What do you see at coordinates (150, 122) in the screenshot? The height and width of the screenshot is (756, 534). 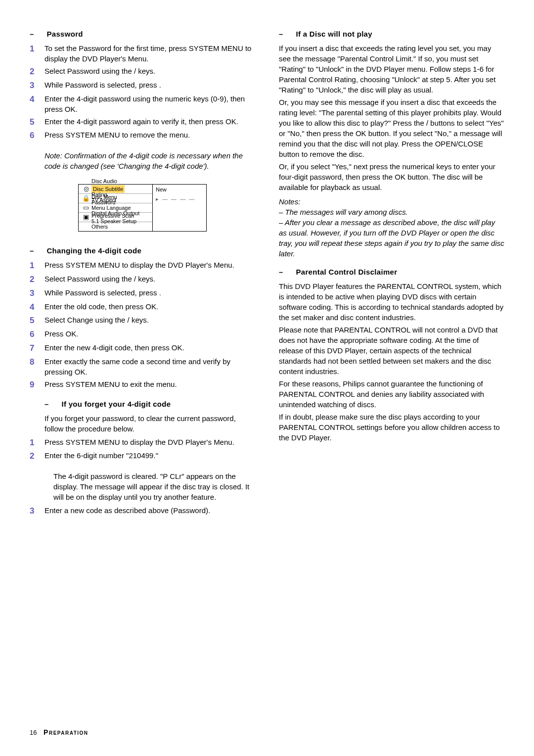 I see `step-text: Enter the 4-digit password again to veri…` at bounding box center [150, 122].